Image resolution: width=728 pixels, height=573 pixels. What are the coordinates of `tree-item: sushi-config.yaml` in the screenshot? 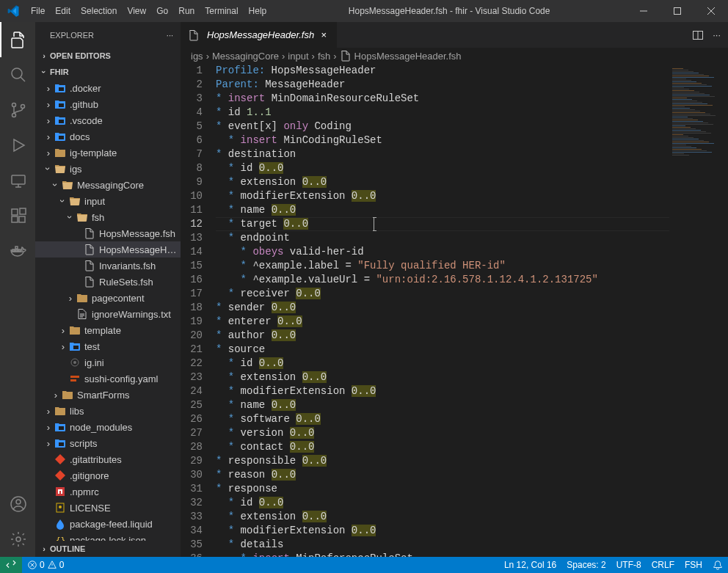 It's located at (108, 379).